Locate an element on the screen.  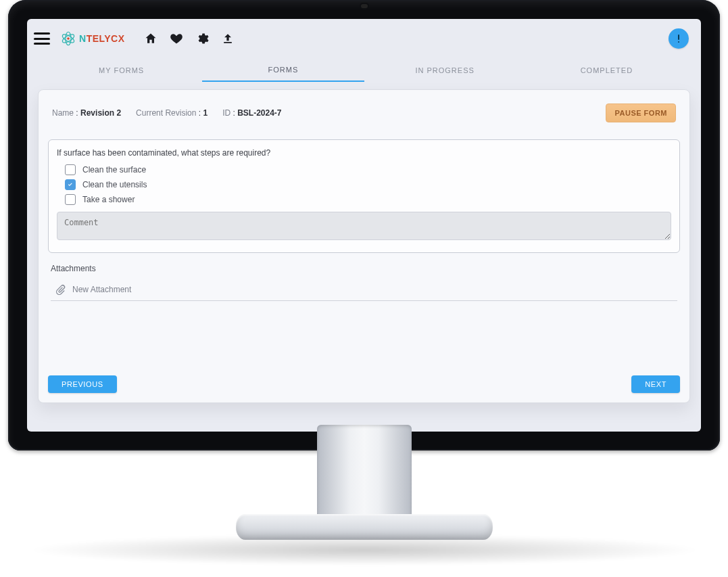
option-label: Clean the surface is located at coordinates (114, 170).